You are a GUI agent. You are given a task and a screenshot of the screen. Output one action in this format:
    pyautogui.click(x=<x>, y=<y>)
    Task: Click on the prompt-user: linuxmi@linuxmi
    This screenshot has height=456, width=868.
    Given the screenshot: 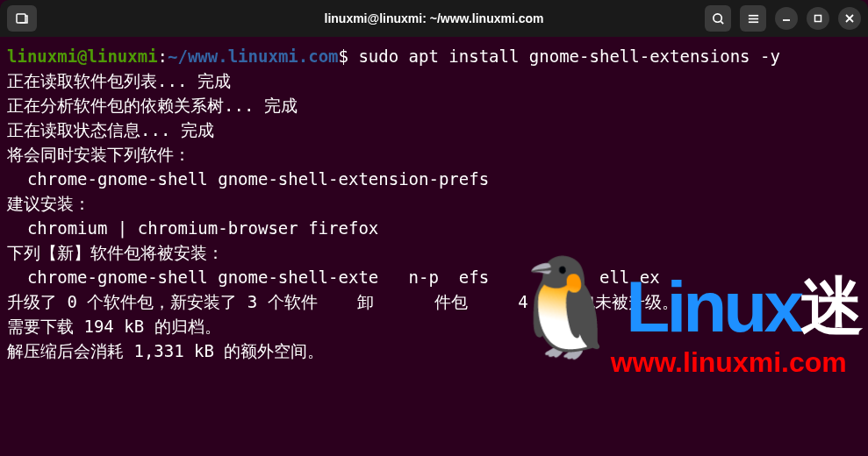 What is the action you would take?
    pyautogui.click(x=82, y=56)
    